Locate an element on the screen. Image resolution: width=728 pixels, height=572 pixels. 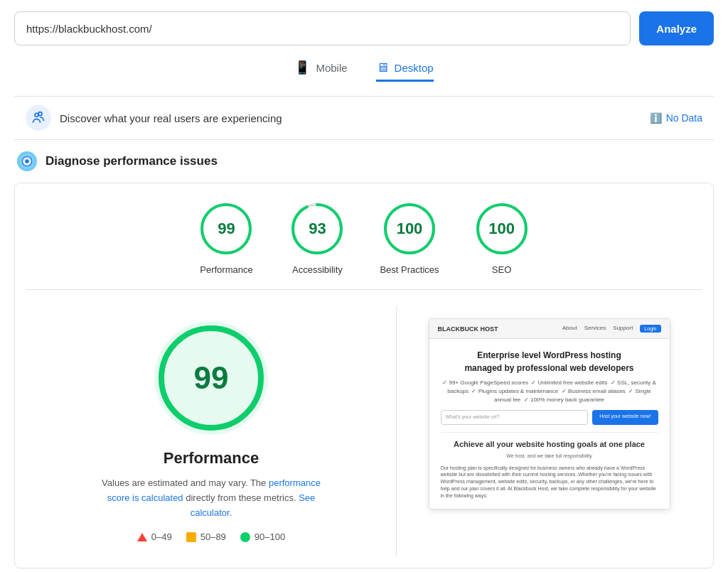
analyze-button: Analyze is located at coordinates (677, 28).